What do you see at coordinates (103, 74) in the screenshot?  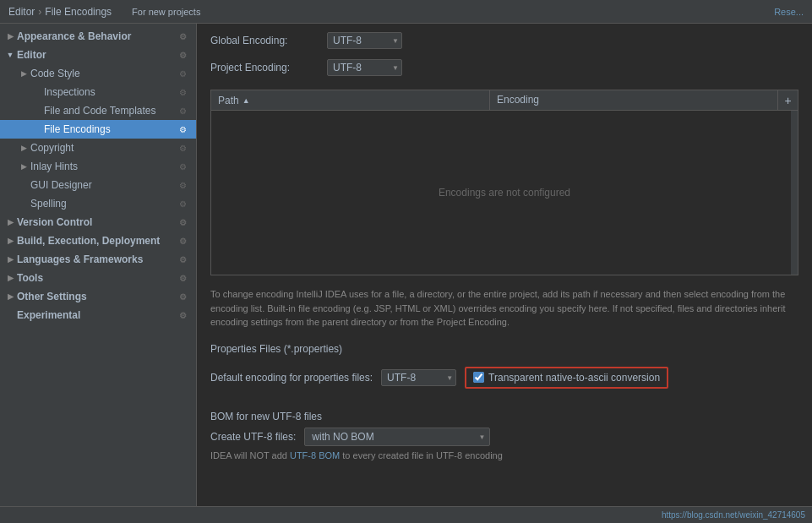 I see `sidebar-item-label: Code Style` at bounding box center [103, 74].